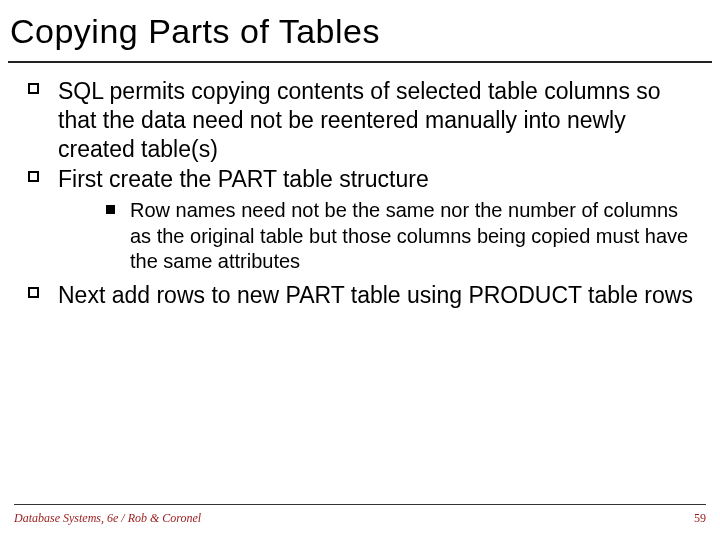 This screenshot has height=540, width=720. Describe the element at coordinates (244, 179) in the screenshot. I see `bullet-text: First create the PART table structure` at that location.